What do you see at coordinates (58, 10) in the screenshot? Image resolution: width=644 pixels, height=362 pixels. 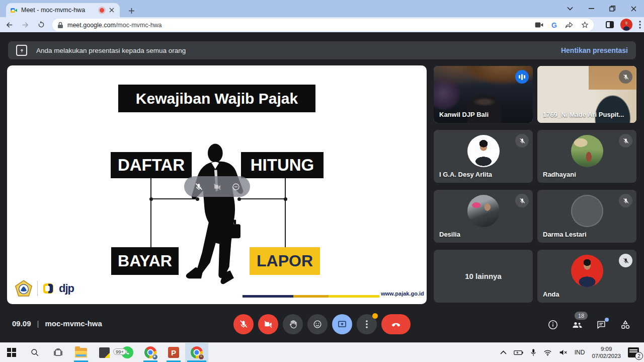 I see `tab-title: Meet - moc-mvmc-hwa` at bounding box center [58, 10].